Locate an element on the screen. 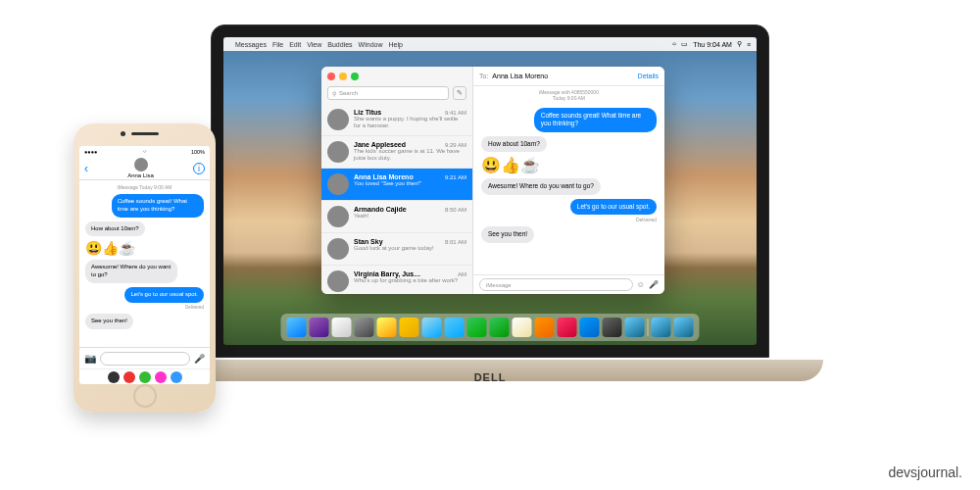 The image size is (980, 490). conversation-preview: Yeah! is located at coordinates (410, 216).